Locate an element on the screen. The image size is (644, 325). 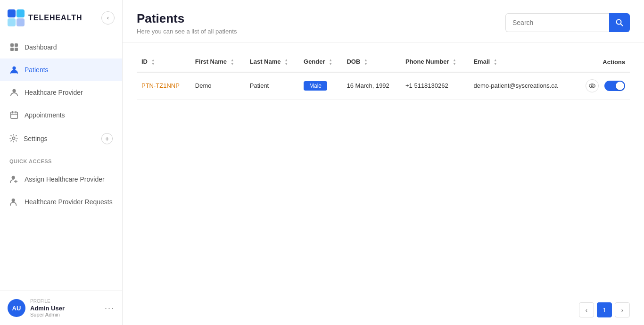
view-patient-button is located at coordinates (592, 86).